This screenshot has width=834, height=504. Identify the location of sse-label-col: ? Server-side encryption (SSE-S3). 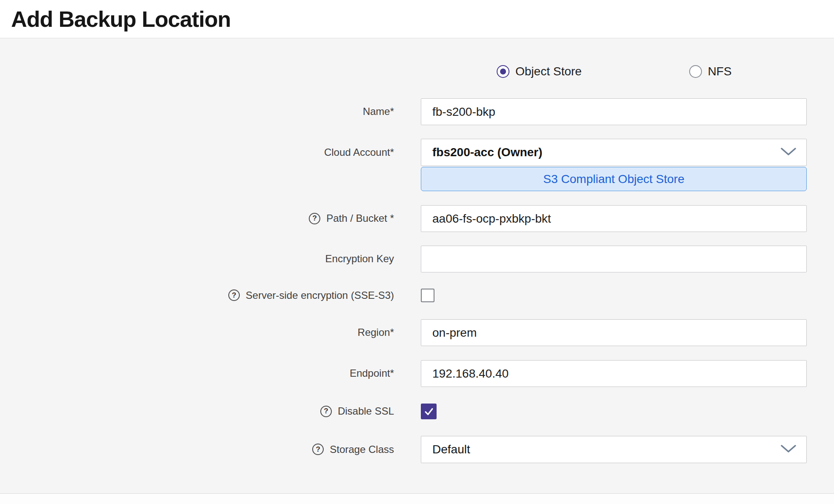
(210, 295).